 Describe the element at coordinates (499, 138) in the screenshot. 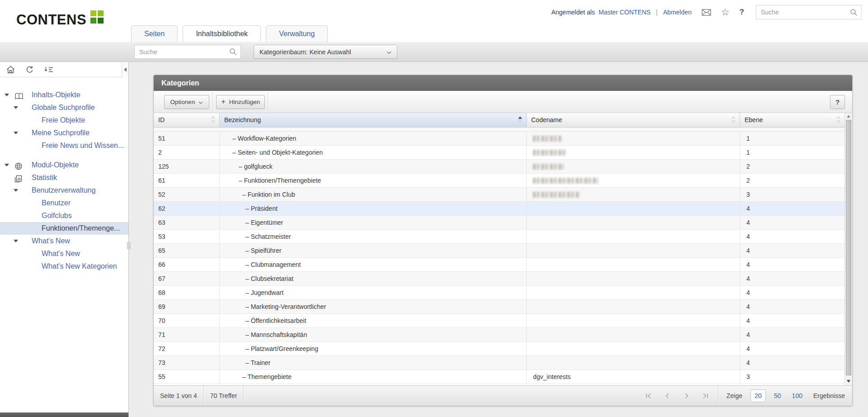

I see `table-row-51: 51– Workflow-Kategorien1` at that location.